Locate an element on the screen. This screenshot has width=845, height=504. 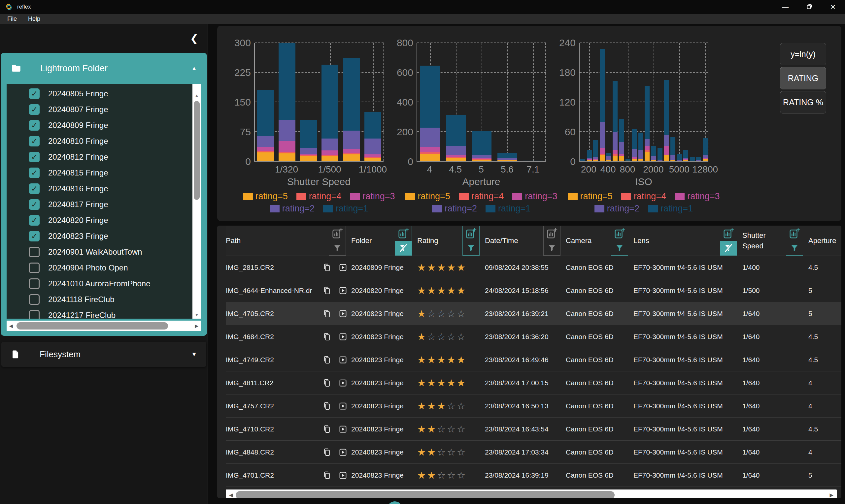
folder-list-item: 20241010 AuroraFromPhone is located at coordinates (99, 284).